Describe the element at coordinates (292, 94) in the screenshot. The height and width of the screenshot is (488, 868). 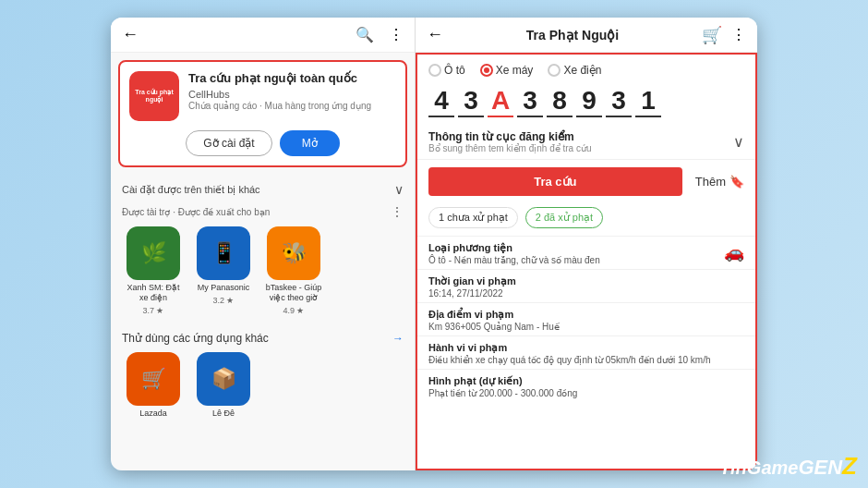
I see `app-developer: CellHubs` at that location.